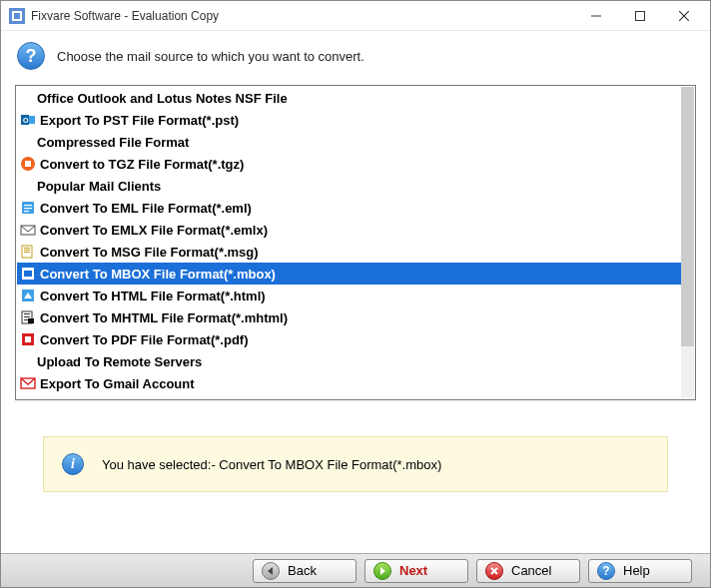 This screenshot has height=588, width=711. What do you see at coordinates (350, 208) in the screenshot?
I see `list-item: Convert To EML File Format(*.eml)` at bounding box center [350, 208].